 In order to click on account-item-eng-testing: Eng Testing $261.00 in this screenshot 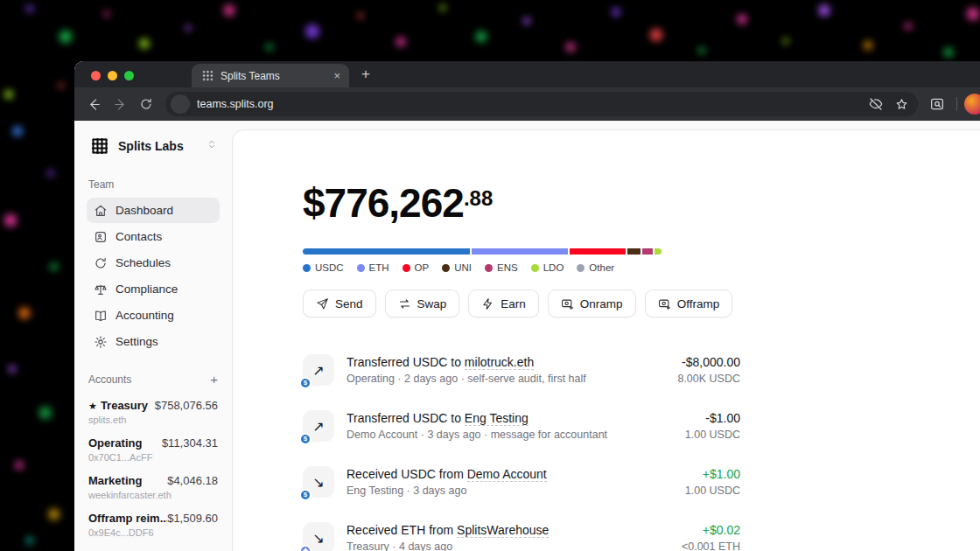, I will do `click(153, 548)`.